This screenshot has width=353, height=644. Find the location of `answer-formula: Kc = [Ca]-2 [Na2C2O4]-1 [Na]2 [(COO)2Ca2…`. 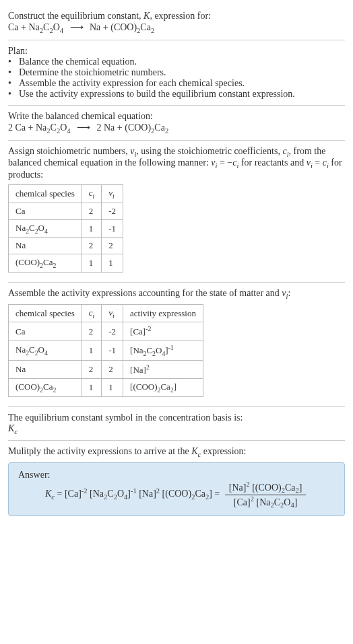

answer-formula: Kc = [Ca]-2 [Na2C2O4]-1 [Na]2 [(COO)2Ca2… is located at coordinates (176, 495).